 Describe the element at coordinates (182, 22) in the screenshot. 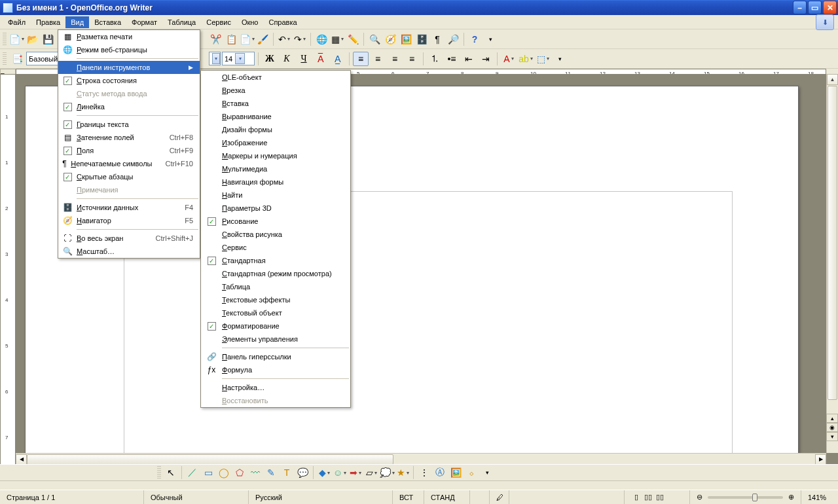

I see `menu-table: Таблица` at that location.